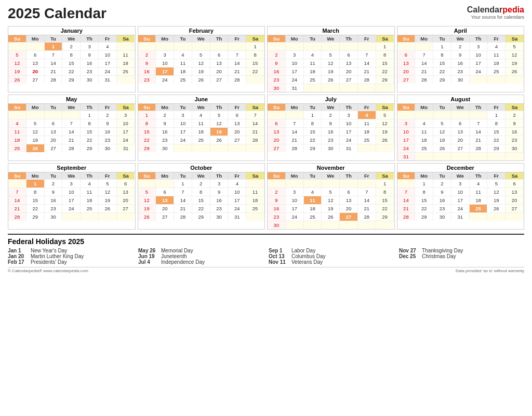  I want to click on holiday-item: Nov 27Thanksgiving Day, so click(461, 250).